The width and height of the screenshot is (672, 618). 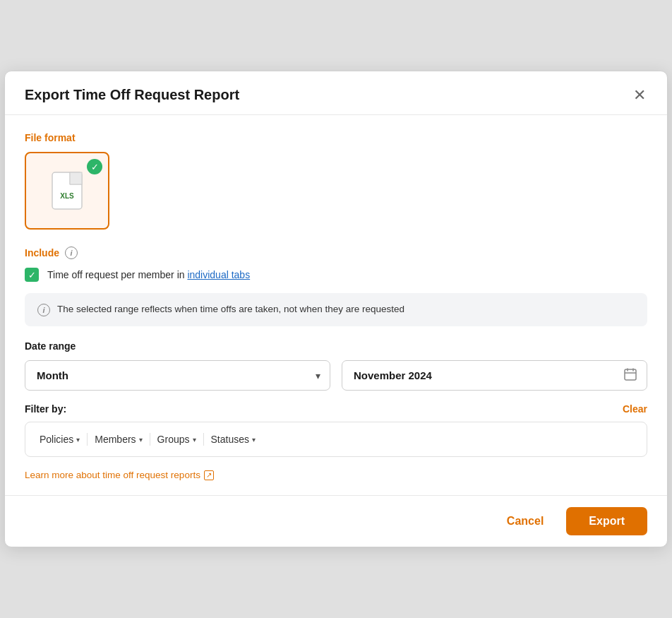 I want to click on svg-text: XLS, so click(x=67, y=196).